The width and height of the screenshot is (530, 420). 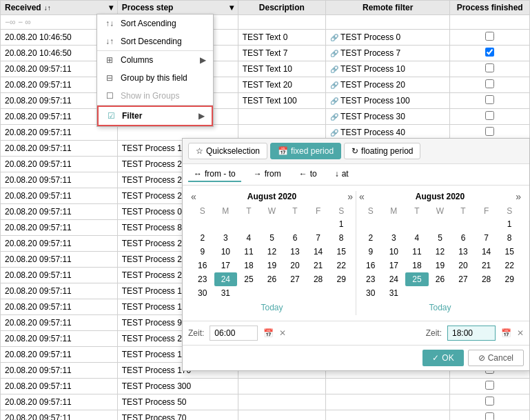 I want to click on right-next-month-button: », so click(x=518, y=197).